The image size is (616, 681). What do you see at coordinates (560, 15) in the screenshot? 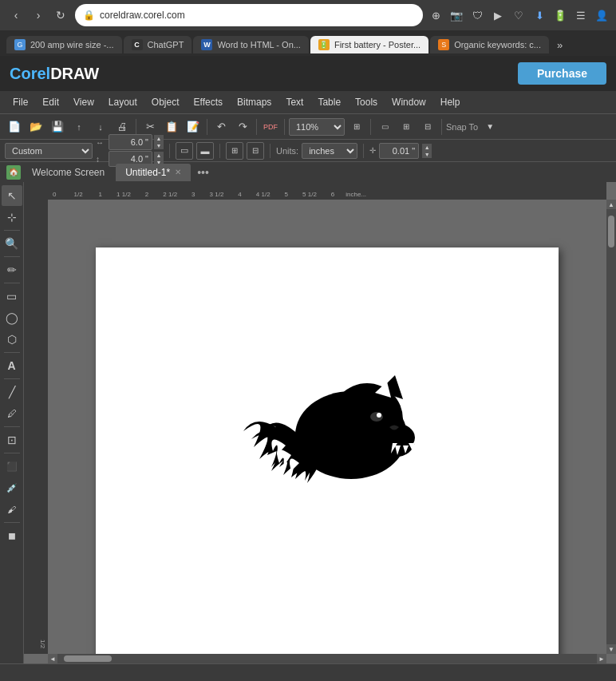
I see `battery-icon: 🔋` at bounding box center [560, 15].